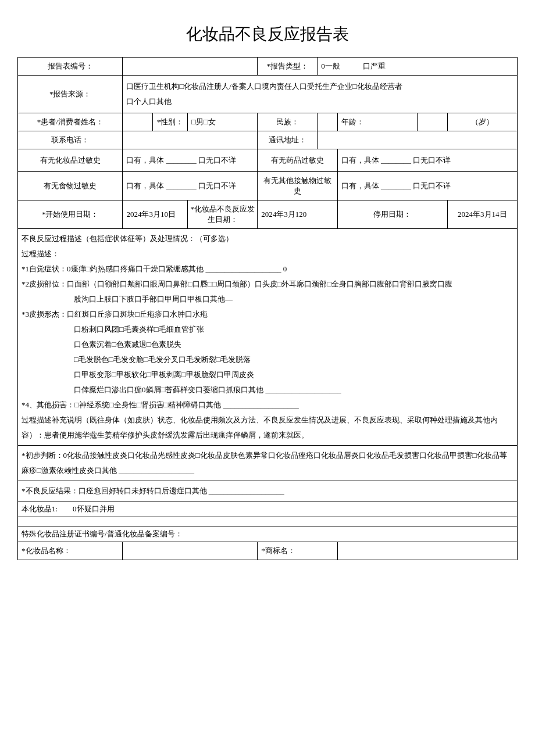  I want to click on brand-label: *商标名：, so click(298, 551).